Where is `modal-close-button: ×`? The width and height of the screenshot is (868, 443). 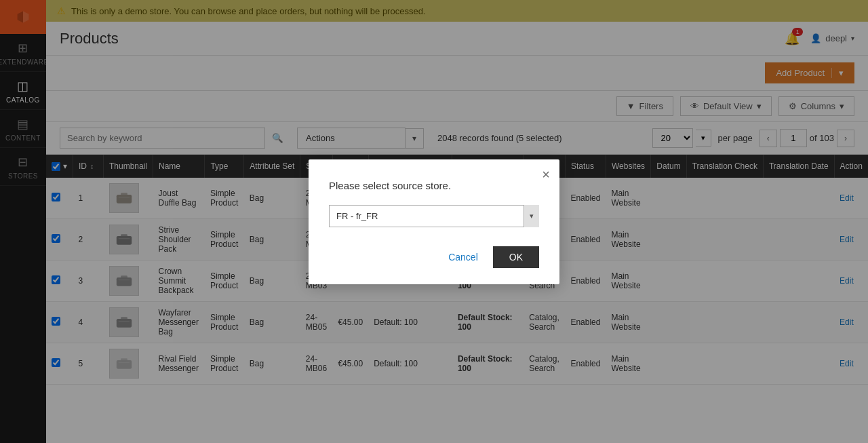 modal-close-button: × is located at coordinates (546, 174).